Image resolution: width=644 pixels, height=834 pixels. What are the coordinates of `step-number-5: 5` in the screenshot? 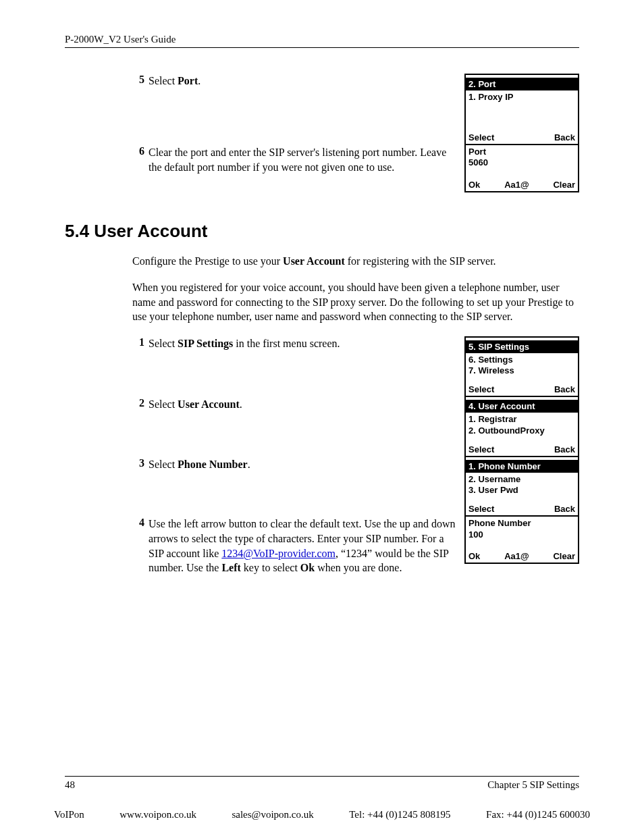 It's located at (138, 81).